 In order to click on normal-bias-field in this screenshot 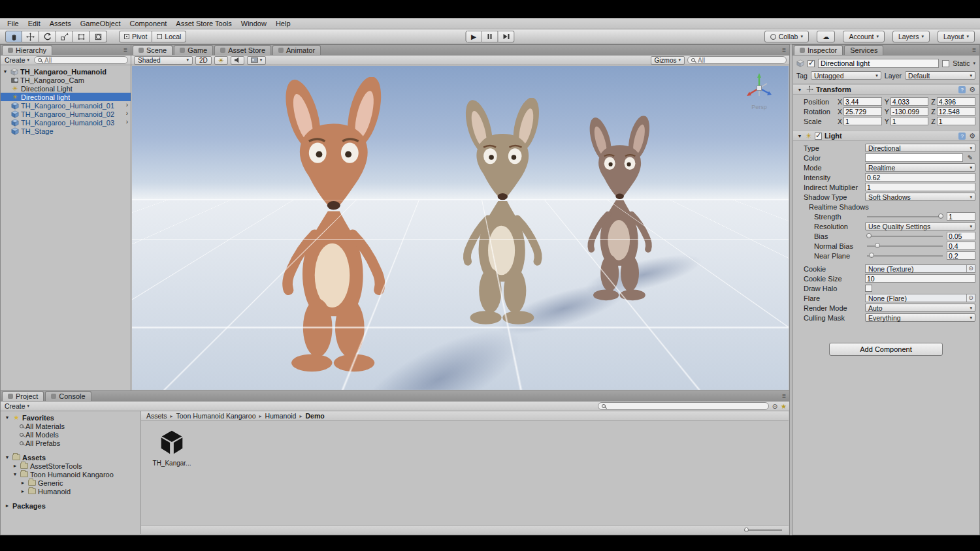, I will do `click(961, 245)`.